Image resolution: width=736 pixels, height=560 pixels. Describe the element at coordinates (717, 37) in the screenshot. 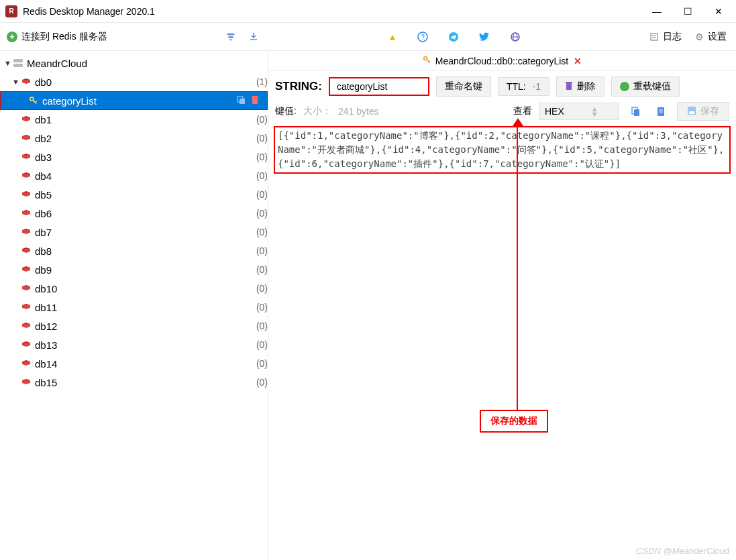

I see `settings-label: 设置` at that location.